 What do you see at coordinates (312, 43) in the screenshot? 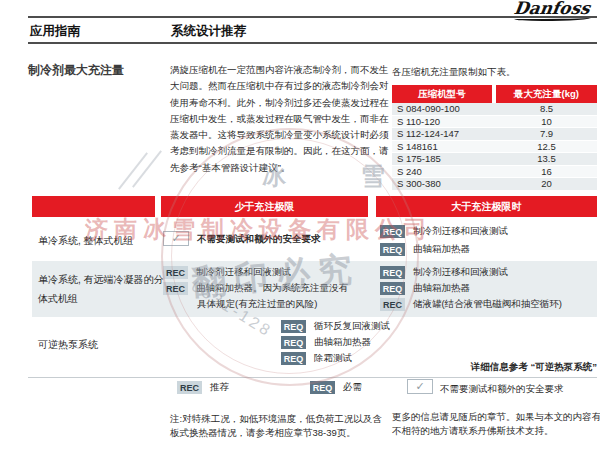
I see `header-rule-bottom` at bounding box center [312, 43].